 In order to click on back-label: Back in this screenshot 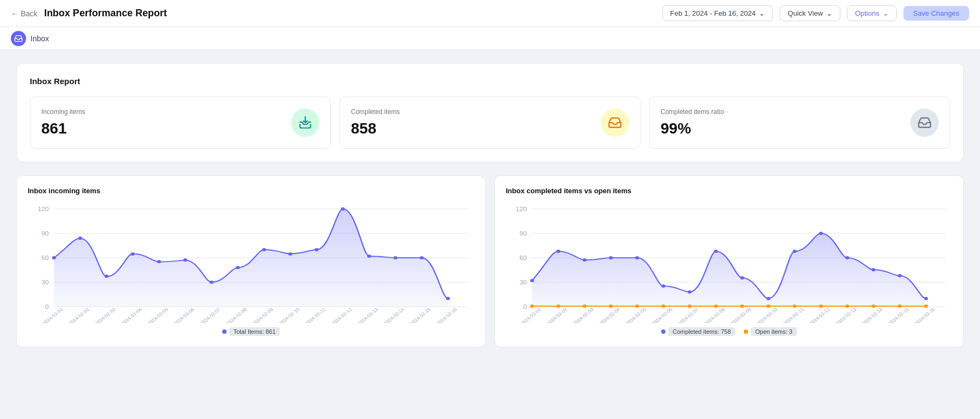, I will do `click(29, 14)`.